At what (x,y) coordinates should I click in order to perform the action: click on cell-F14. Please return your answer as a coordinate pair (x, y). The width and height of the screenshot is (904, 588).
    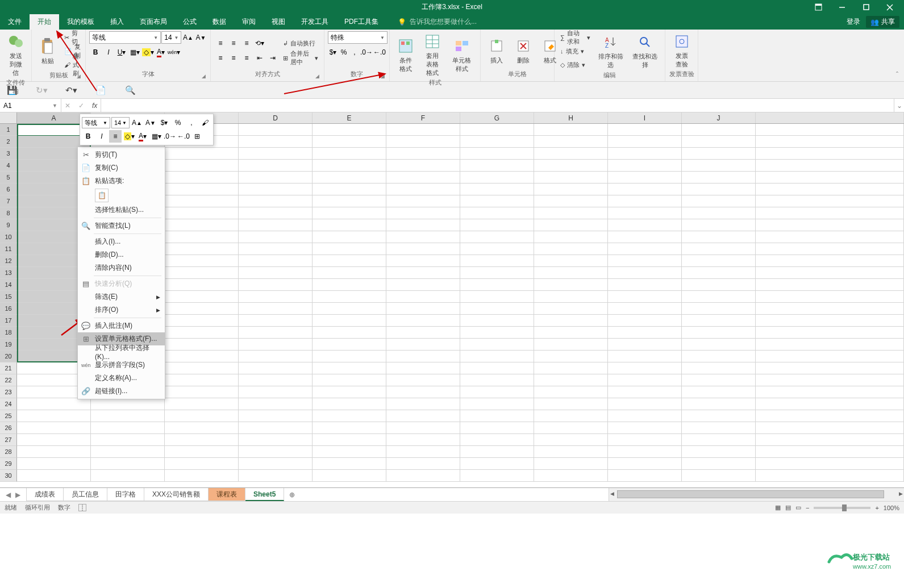
    Looking at the image, I should click on (423, 285).